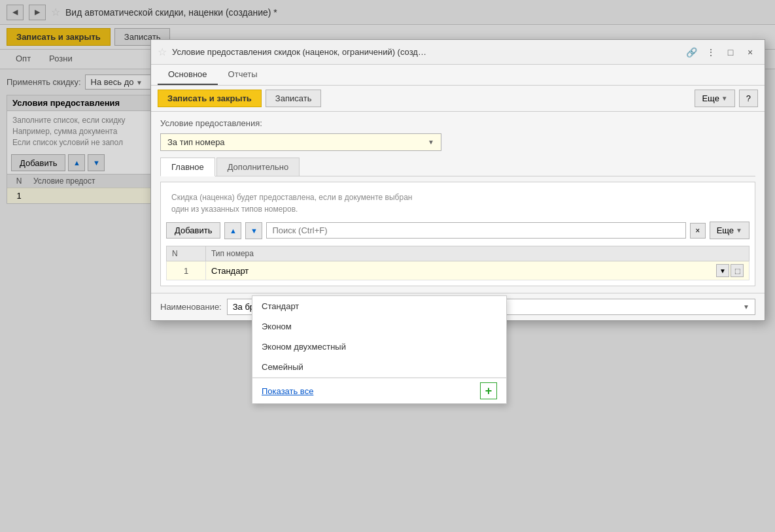 This screenshot has height=532, width=775. Describe the element at coordinates (294, 98) in the screenshot. I see `modal-save-button: Записать` at that location.